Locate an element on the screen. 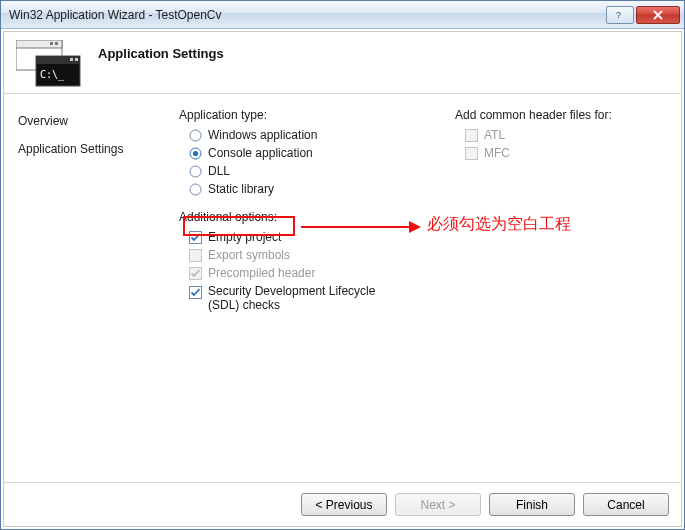  option-label: Windows application is located at coordinates (262, 135).